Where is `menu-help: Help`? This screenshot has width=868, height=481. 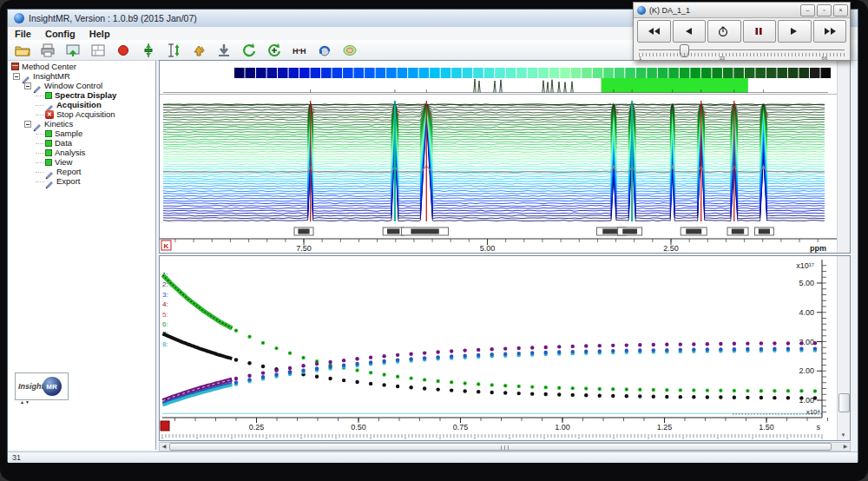 menu-help: Help is located at coordinates (100, 34).